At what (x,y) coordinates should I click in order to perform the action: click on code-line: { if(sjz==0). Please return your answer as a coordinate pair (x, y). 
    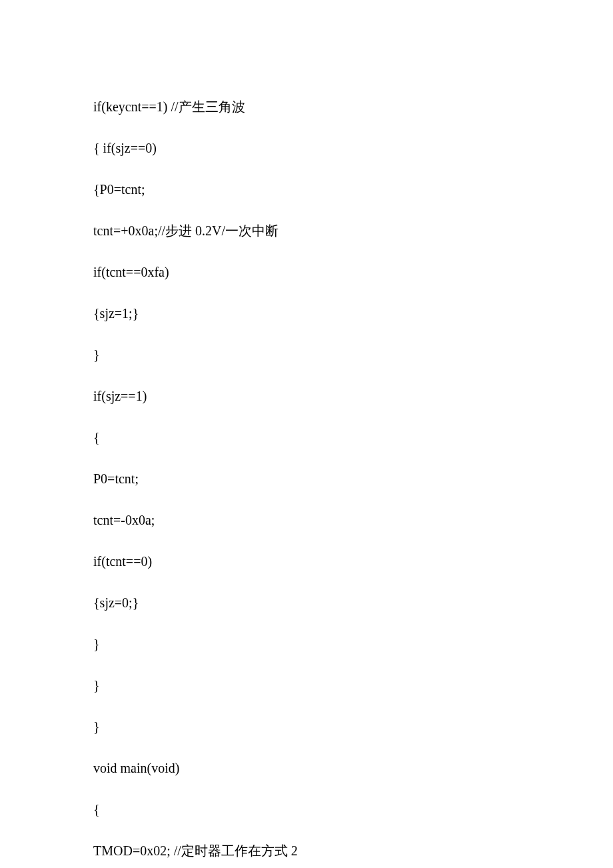
    Looking at the image, I should click on (306, 148).